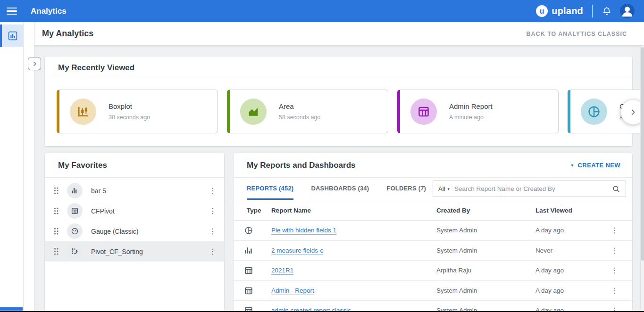 The width and height of the screenshot is (644, 312). I want to click on upland-logo: u upland, so click(560, 11).